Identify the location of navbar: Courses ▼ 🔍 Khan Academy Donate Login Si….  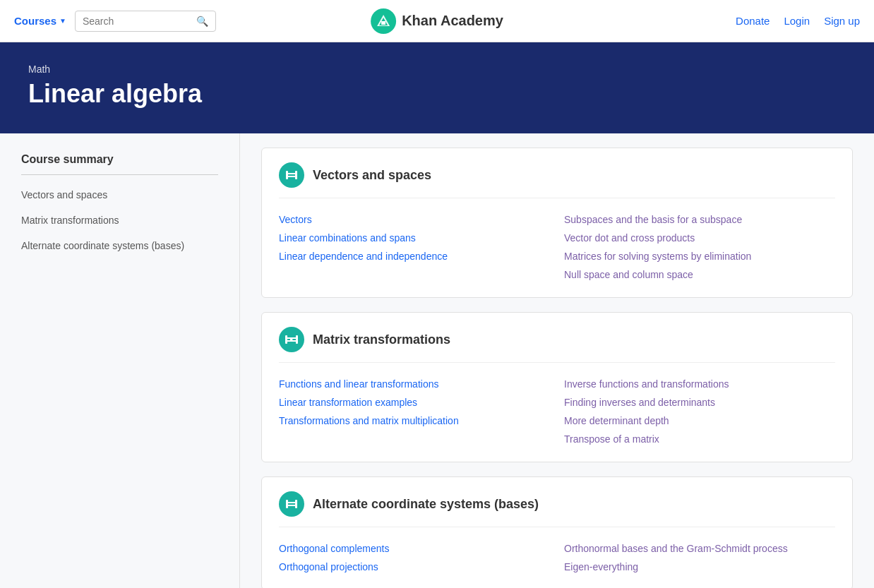
(437, 21).